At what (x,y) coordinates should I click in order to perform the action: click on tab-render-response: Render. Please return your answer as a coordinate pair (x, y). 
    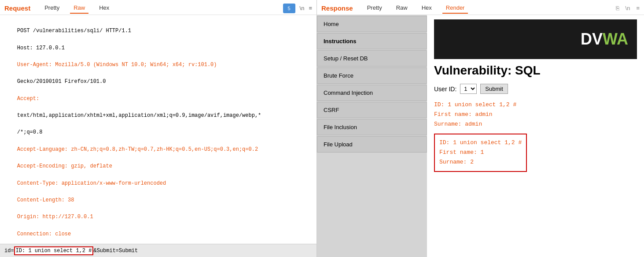
    Looking at the image, I should click on (455, 8).